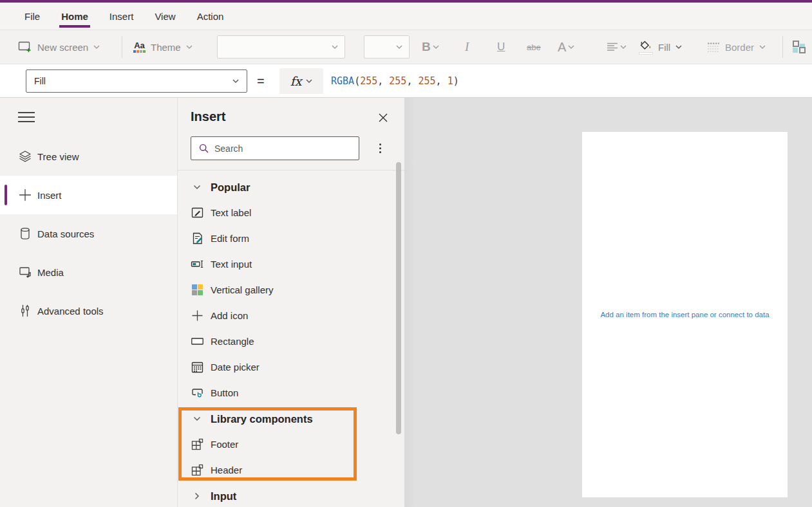 The image size is (812, 507). I want to click on menu-insert: Insert, so click(122, 16).